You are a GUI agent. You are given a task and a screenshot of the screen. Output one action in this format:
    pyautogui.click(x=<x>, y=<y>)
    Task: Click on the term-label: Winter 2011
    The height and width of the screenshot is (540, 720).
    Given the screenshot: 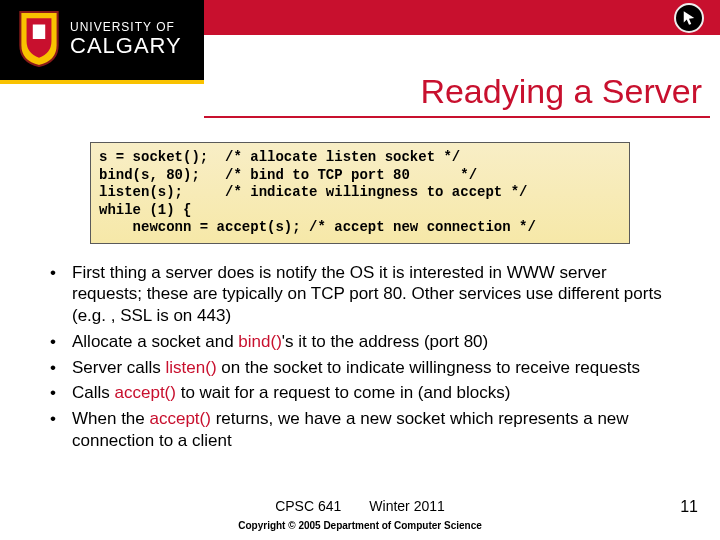 What is the action you would take?
    pyautogui.click(x=406, y=506)
    